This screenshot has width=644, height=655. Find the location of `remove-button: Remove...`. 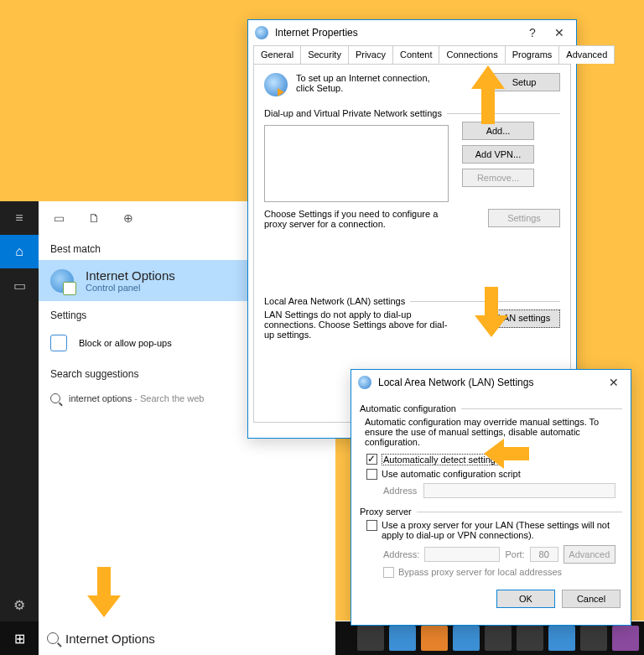

remove-button: Remove... is located at coordinates (498, 178).